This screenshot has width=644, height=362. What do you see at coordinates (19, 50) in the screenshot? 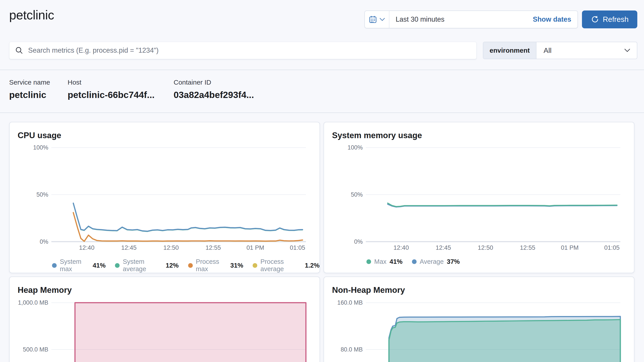
I see `search-icon` at bounding box center [19, 50].